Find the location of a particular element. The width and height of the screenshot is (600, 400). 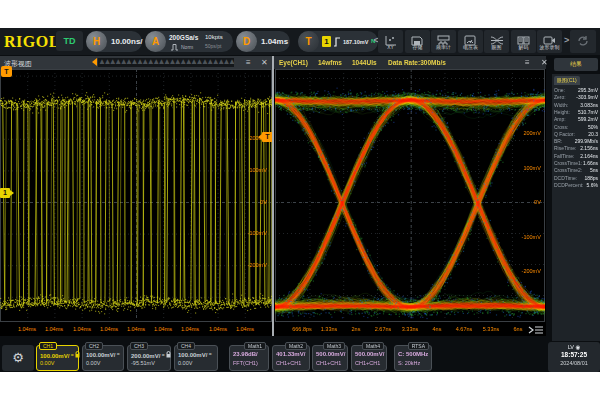

measurement-value: 2.156ns is located at coordinates (589, 148).